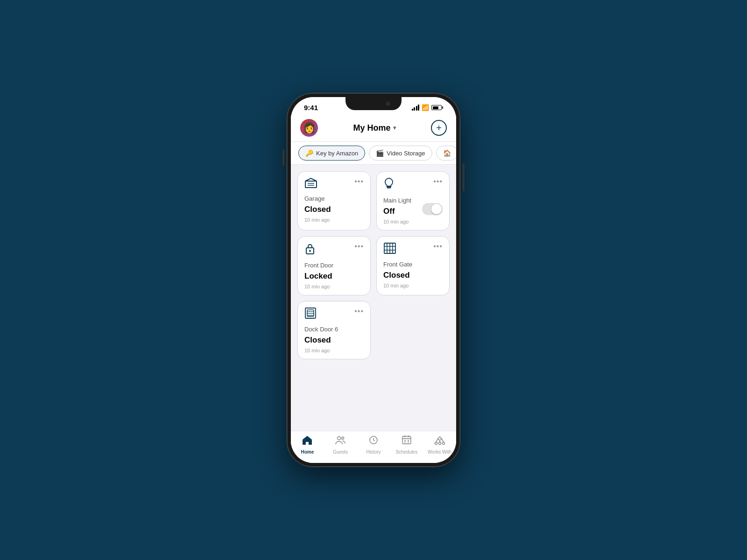  I want to click on battery-icon, so click(437, 107).